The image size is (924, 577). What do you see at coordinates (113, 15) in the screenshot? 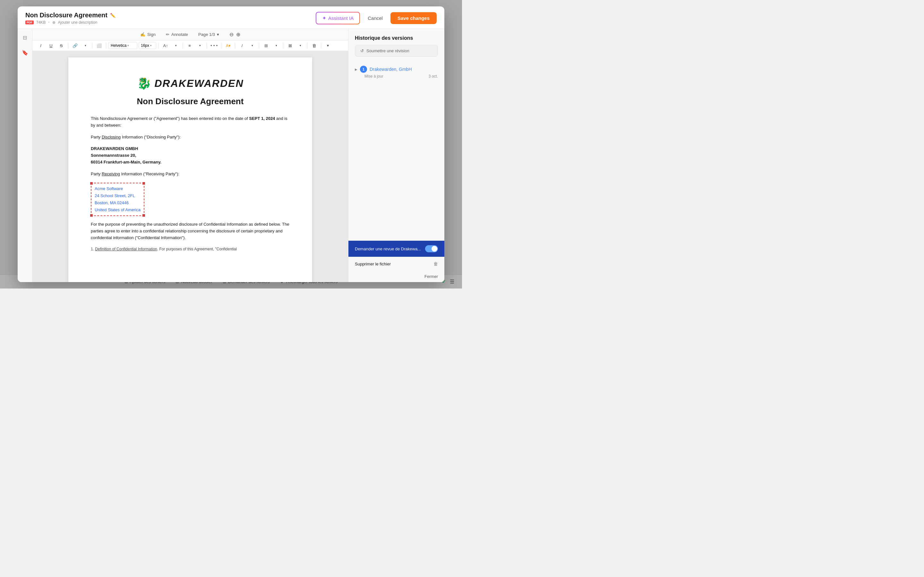
I see `edit-icon: ✏️` at bounding box center [113, 15].